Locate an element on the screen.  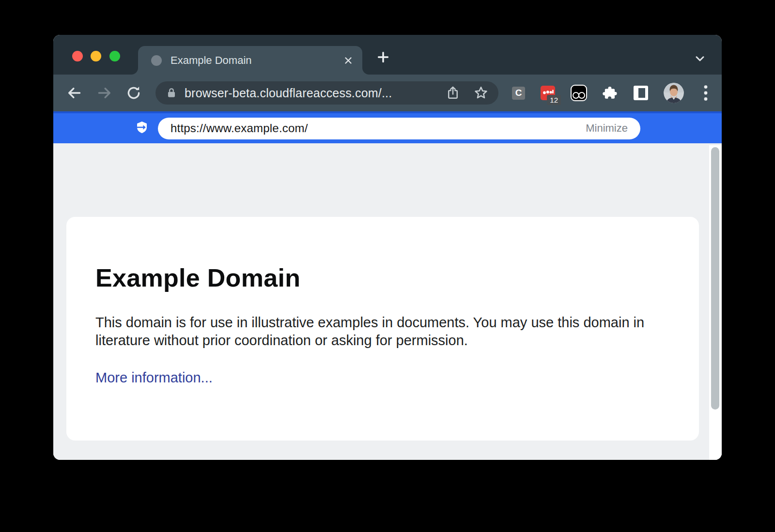
traffic-close-button is located at coordinates (78, 56).